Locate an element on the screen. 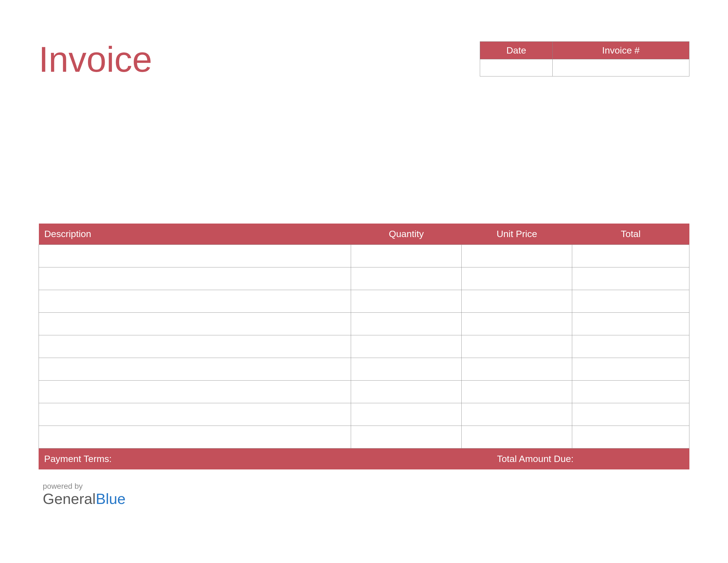  invoice-number-cell is located at coordinates (621, 68).